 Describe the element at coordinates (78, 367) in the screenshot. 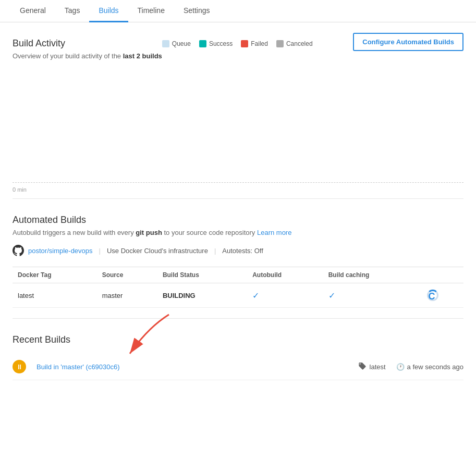

I see `build-link: Build in 'master' (c69030c6)` at that location.